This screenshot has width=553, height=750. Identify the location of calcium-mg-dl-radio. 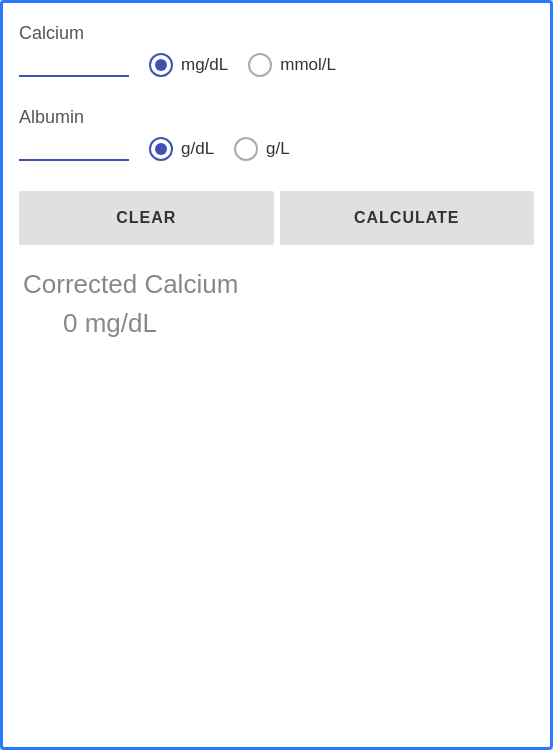
(161, 65).